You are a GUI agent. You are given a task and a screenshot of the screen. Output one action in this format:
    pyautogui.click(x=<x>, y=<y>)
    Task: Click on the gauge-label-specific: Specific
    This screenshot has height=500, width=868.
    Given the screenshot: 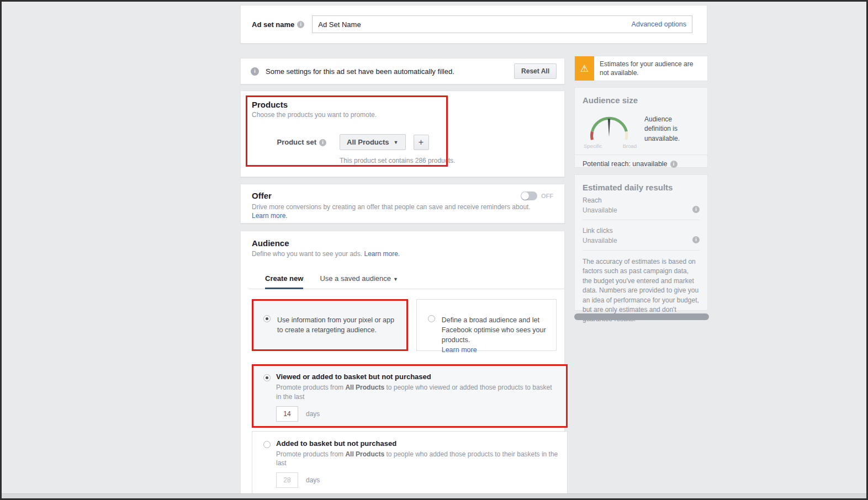 What is the action you would take?
    pyautogui.click(x=593, y=146)
    